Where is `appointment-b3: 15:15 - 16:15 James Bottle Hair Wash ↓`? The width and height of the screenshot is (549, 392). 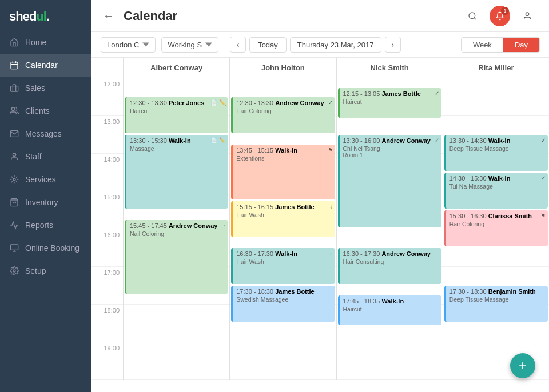
appointment-b3: 15:15 - 16:15 James Bottle Hair Wash ↓ is located at coordinates (283, 219).